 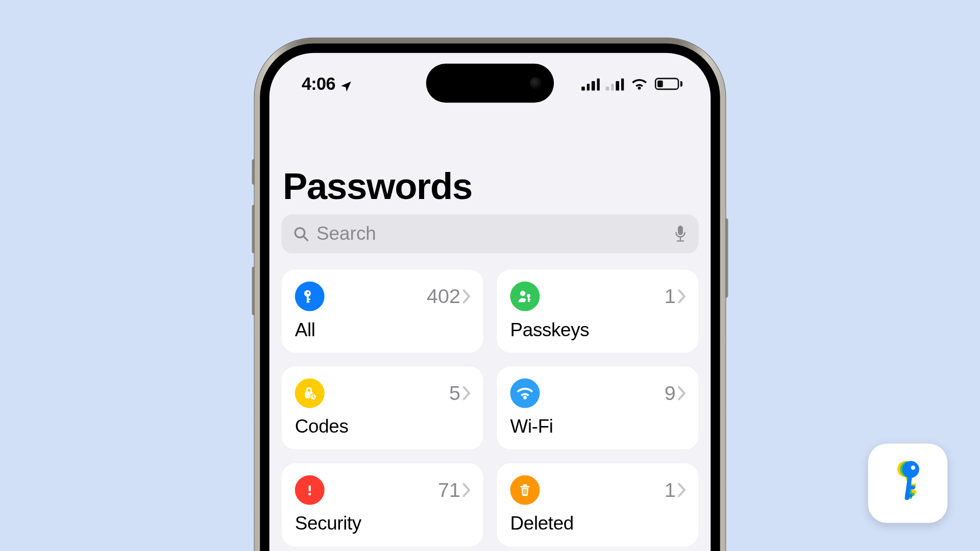 What do you see at coordinates (670, 393) in the screenshot?
I see `category-count: 9` at bounding box center [670, 393].